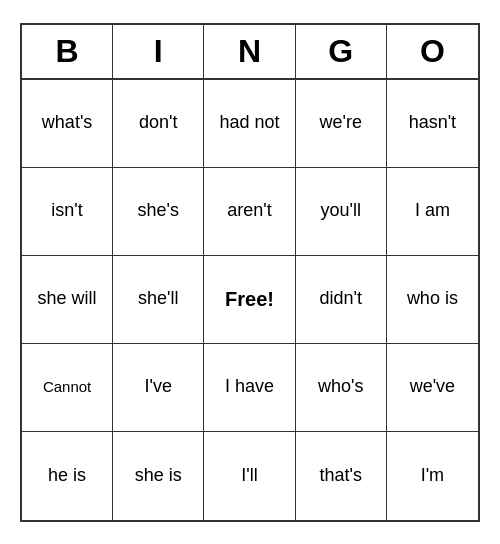  What do you see at coordinates (342, 124) in the screenshot?
I see `bingo-cell: we're` at bounding box center [342, 124].